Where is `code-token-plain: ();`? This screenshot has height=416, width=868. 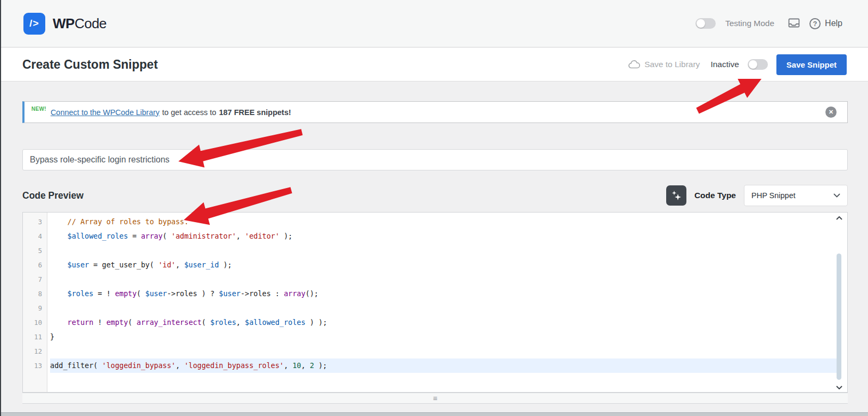 code-token-plain: (); is located at coordinates (312, 293).